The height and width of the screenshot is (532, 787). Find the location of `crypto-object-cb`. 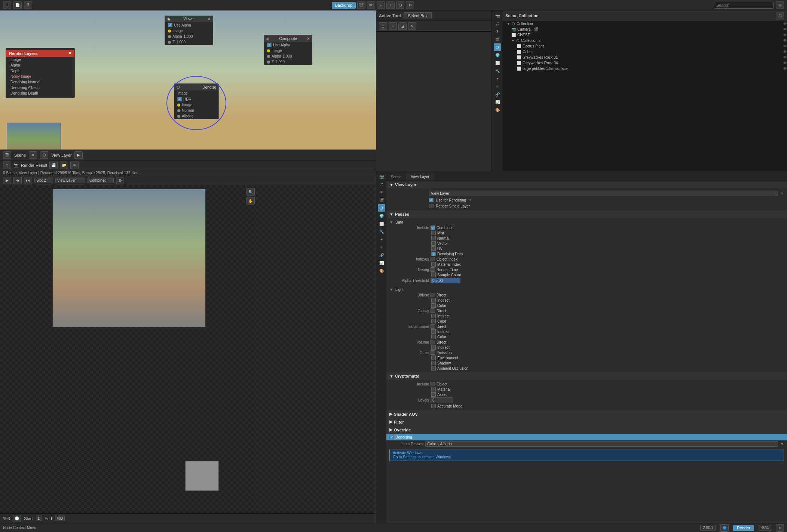

crypto-object-cb is located at coordinates (433, 384).